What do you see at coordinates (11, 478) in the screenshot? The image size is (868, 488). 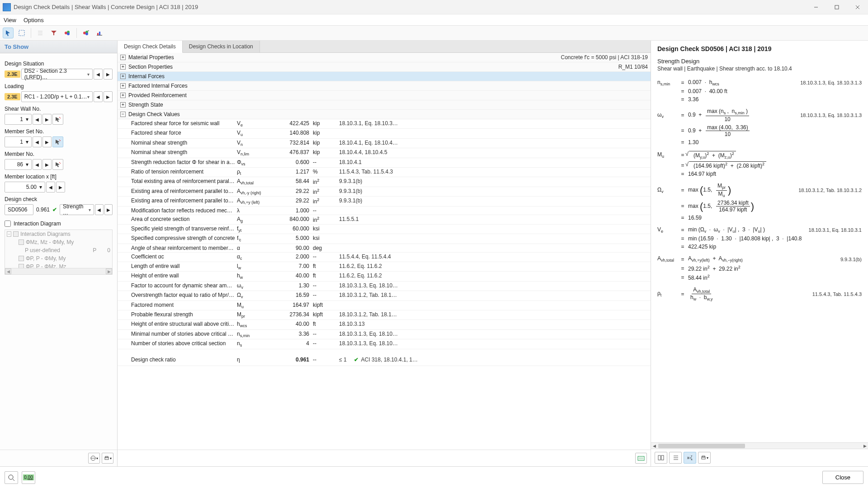 I see `status-zoom` at bounding box center [11, 478].